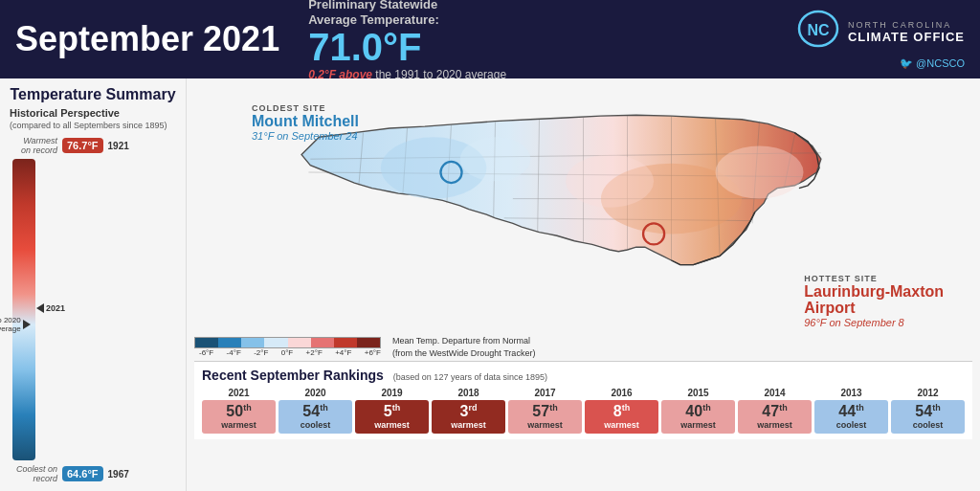 The width and height of the screenshot is (980, 491). I want to click on ranking-col: 201447thwarmest, so click(775, 410).